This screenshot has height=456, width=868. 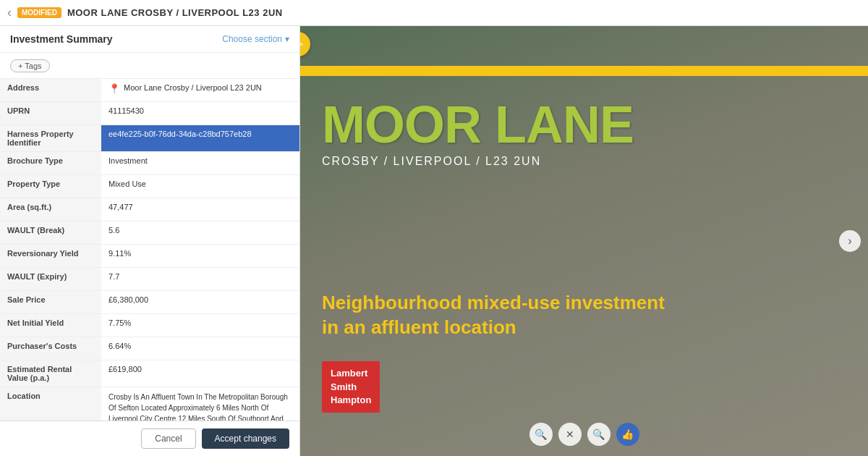 What do you see at coordinates (252, 39) in the screenshot?
I see `choose-section-label: Choose section` at bounding box center [252, 39].